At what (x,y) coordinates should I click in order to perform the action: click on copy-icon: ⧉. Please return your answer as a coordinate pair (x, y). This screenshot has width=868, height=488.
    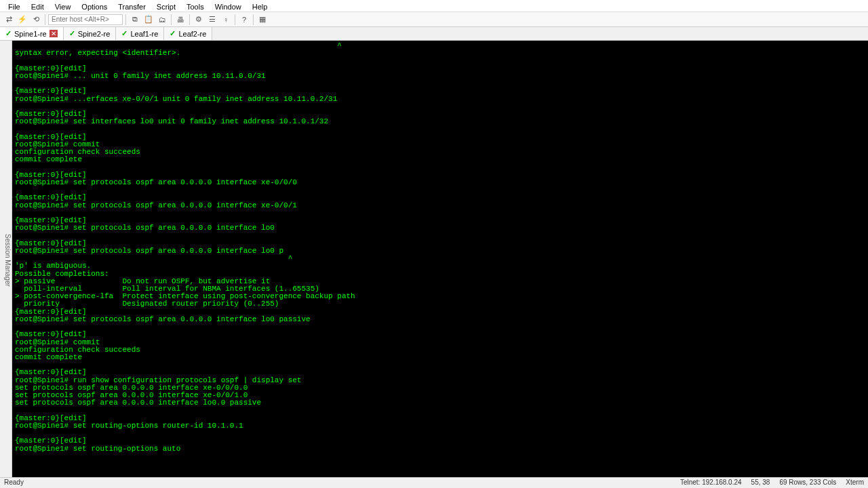
    Looking at the image, I should click on (135, 20).